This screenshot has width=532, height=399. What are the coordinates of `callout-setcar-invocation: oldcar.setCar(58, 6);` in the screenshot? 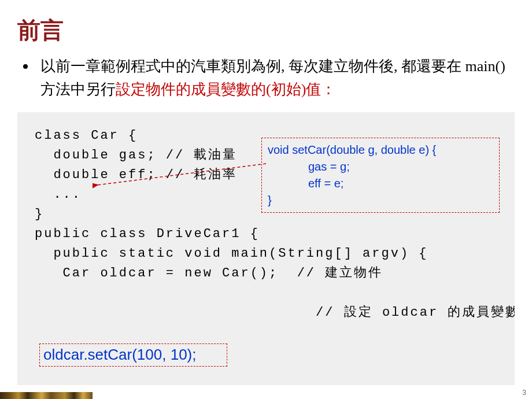 It's located at (133, 355).